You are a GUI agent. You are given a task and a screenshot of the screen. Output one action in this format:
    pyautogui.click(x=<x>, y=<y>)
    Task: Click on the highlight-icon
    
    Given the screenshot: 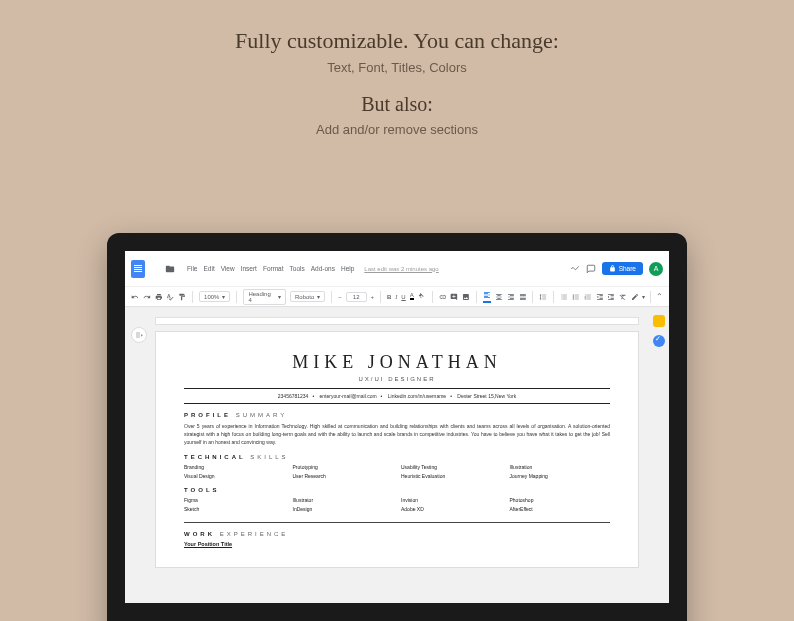 What is the action you would take?
    pyautogui.click(x=422, y=297)
    